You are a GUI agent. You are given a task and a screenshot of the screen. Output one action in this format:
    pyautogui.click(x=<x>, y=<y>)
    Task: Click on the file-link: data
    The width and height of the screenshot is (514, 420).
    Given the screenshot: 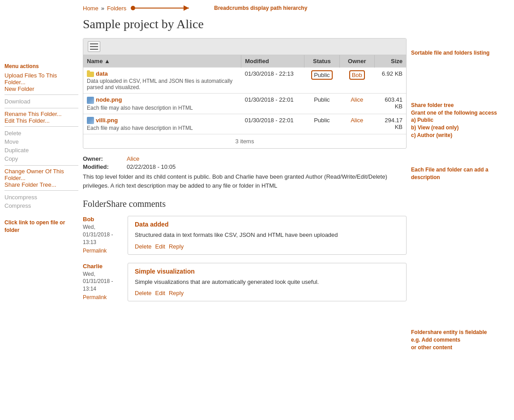 What is the action you would take?
    pyautogui.click(x=102, y=73)
    